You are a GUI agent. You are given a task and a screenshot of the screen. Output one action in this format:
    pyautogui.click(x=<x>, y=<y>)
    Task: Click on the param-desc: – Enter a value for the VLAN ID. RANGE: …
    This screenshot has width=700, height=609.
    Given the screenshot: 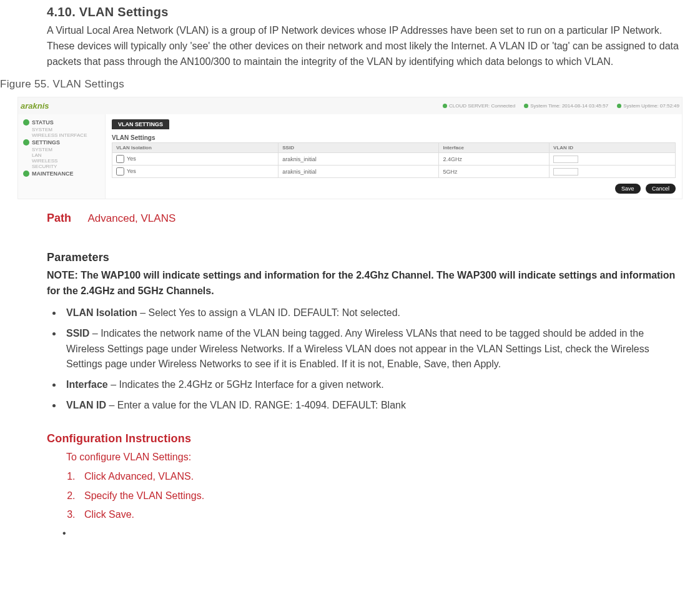 What is the action you would take?
    pyautogui.click(x=256, y=405)
    